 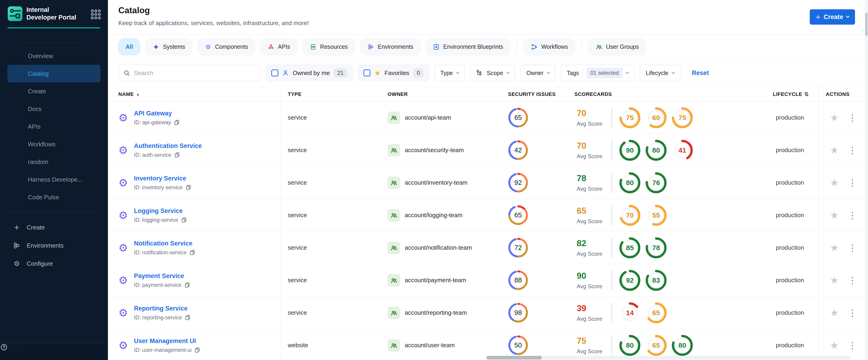 What do you see at coordinates (164, 243) in the screenshot?
I see `entity-name-link: Notification Service` at bounding box center [164, 243].